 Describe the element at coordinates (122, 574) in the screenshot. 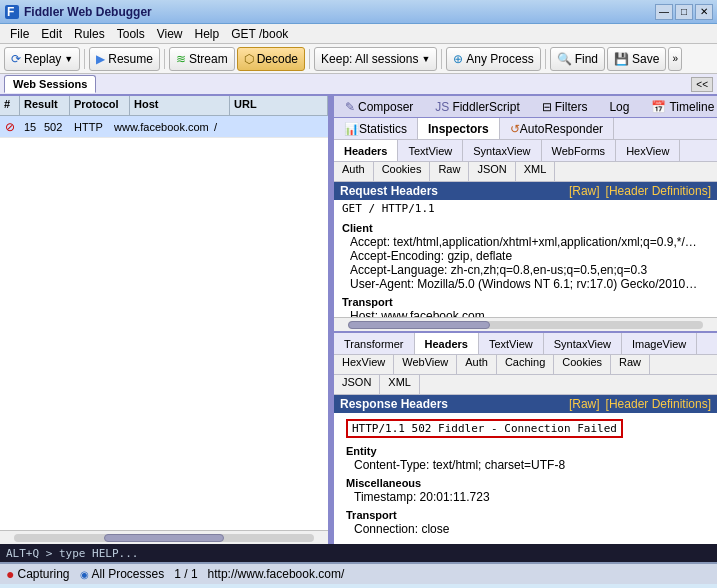

I see `status-processes: ◉ All Processes` at that location.